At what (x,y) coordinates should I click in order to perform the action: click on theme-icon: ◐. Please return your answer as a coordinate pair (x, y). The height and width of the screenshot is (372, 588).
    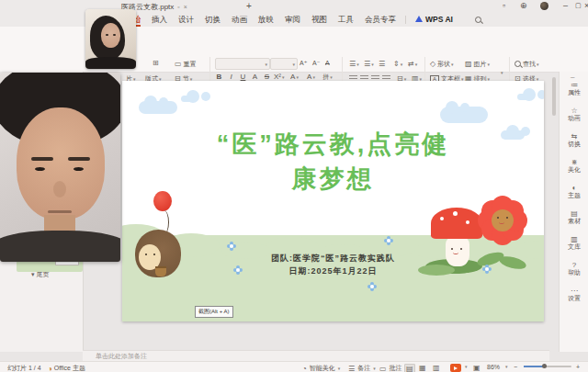
    Looking at the image, I should click on (573, 187).